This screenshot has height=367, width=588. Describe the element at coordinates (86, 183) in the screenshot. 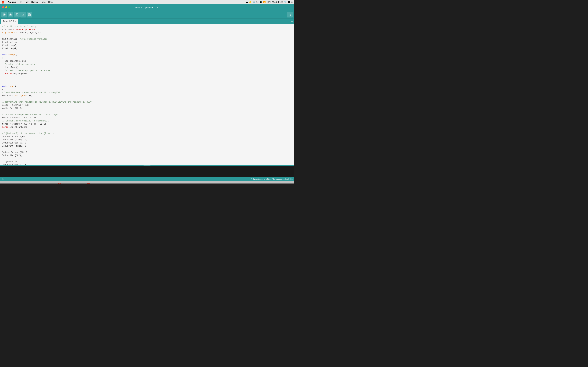

I see `dock-appstore: A 14` at that location.